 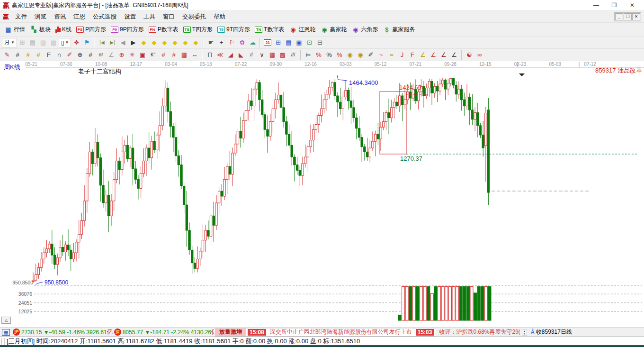 What do you see at coordinates (76, 43) in the screenshot?
I see `favorite-tool-button: ❖` at bounding box center [76, 43].